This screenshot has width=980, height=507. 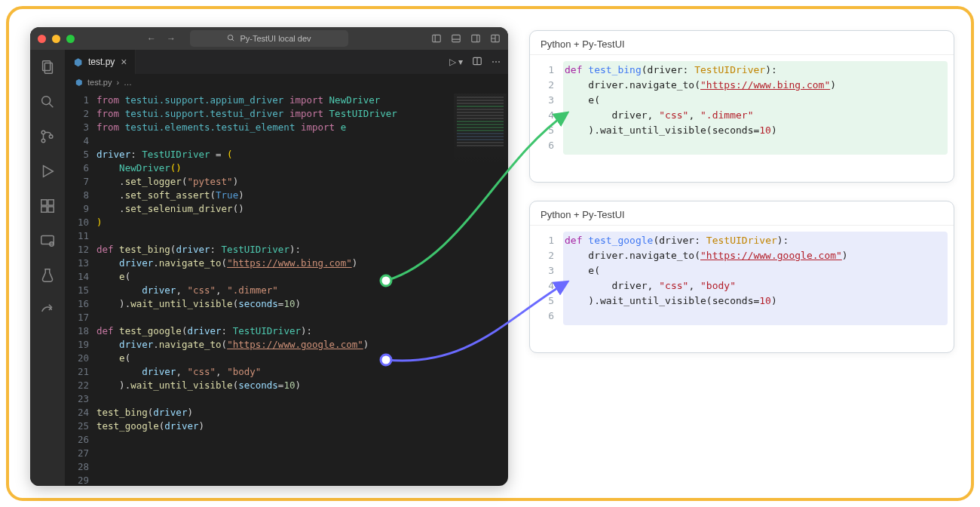 What do you see at coordinates (81, 399) in the screenshot?
I see `line-number: 23` at bounding box center [81, 399].